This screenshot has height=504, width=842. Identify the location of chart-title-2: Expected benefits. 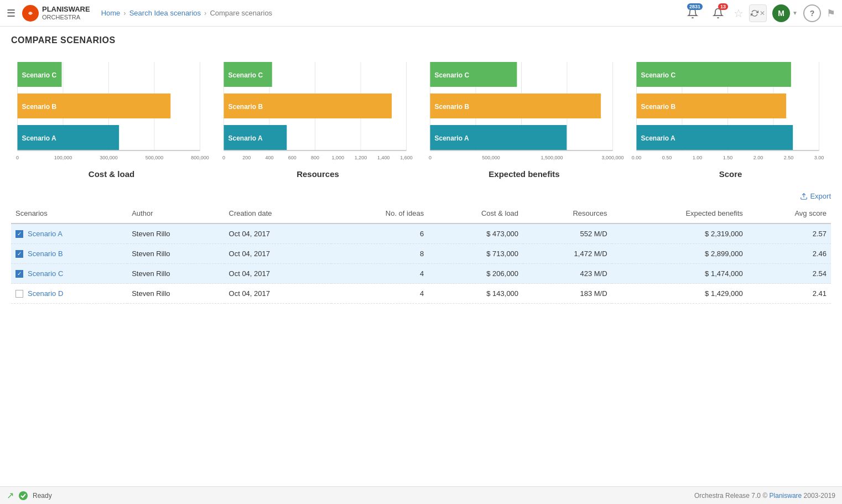
(524, 174).